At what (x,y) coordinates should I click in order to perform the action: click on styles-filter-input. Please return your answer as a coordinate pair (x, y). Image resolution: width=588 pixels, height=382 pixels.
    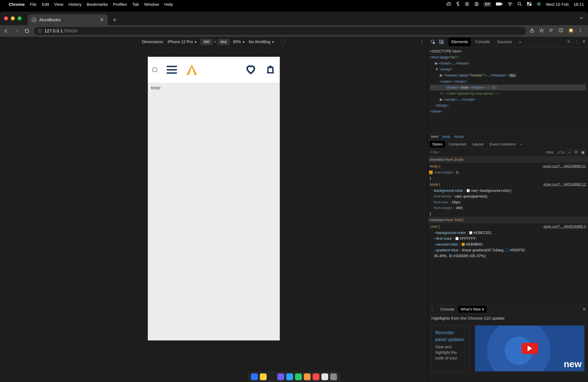
    Looking at the image, I should click on (486, 152).